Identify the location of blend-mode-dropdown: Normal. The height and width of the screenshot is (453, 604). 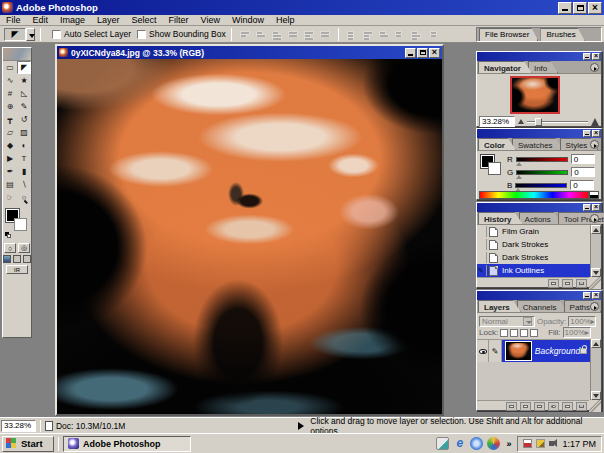
(507, 322).